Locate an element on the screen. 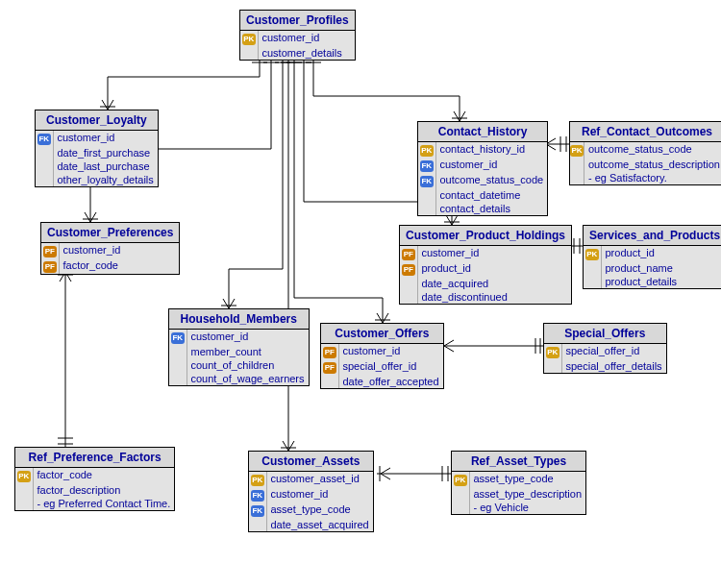  column-name: contact_datetime is located at coordinates (491, 195).